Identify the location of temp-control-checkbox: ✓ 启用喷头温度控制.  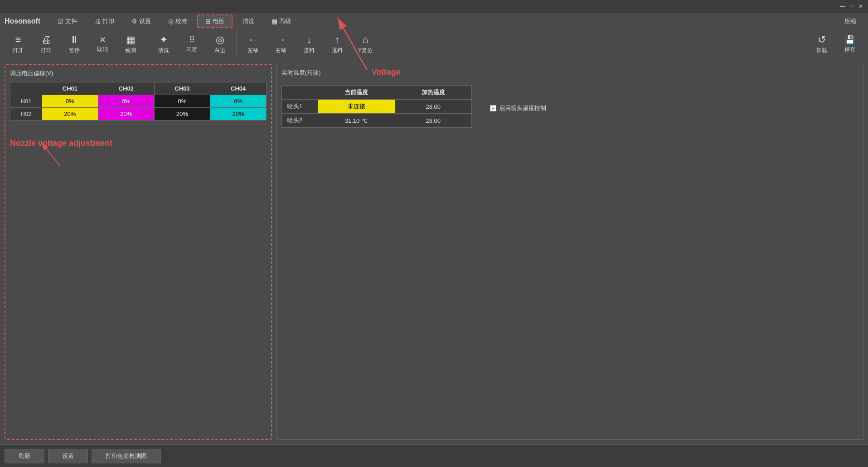
(518, 108).